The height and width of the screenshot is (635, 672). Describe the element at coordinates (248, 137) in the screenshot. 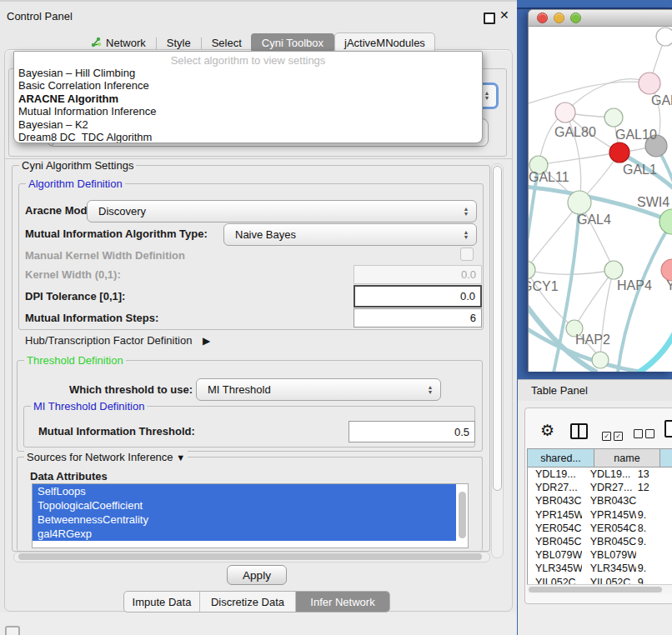

I see `algorithm-option: Dream8 DC_TDC Algorithm` at that location.